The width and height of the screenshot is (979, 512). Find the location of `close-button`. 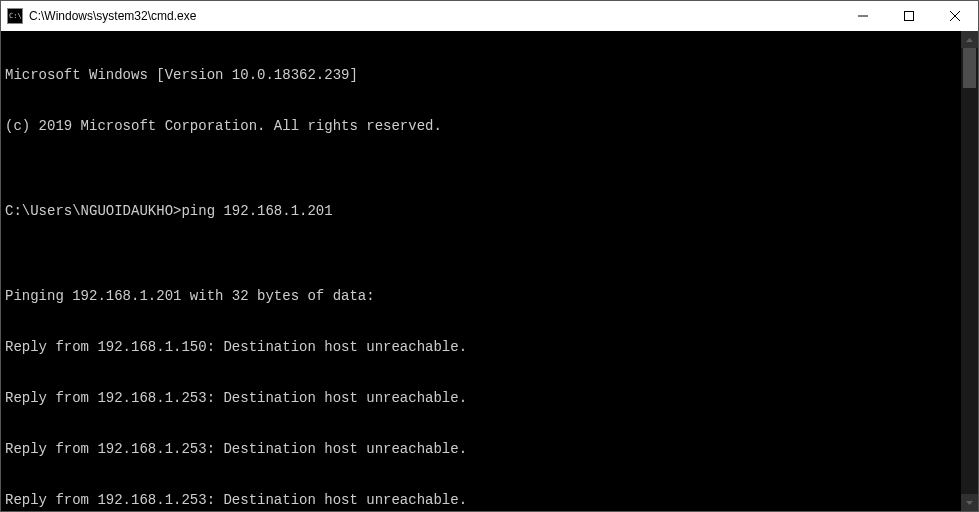

close-button is located at coordinates (955, 16).